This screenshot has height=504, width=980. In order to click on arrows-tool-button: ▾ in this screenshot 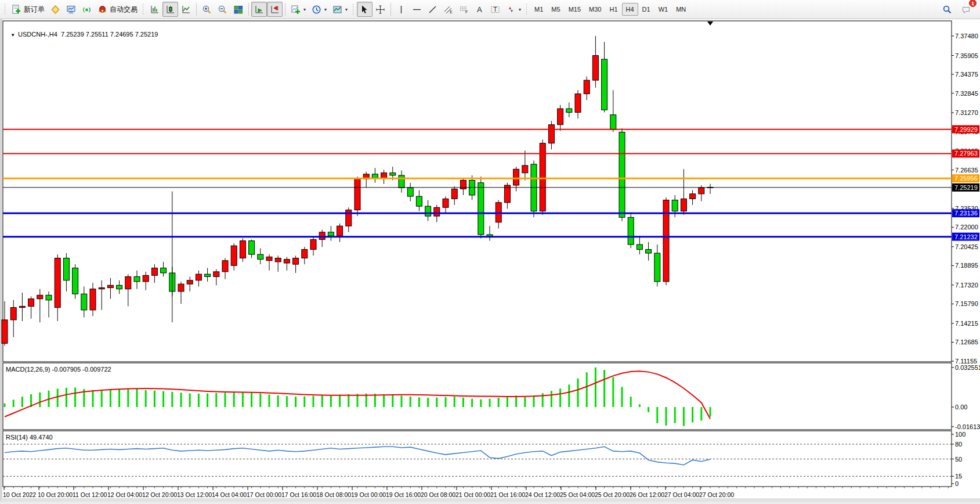, I will do `click(513, 9)`.